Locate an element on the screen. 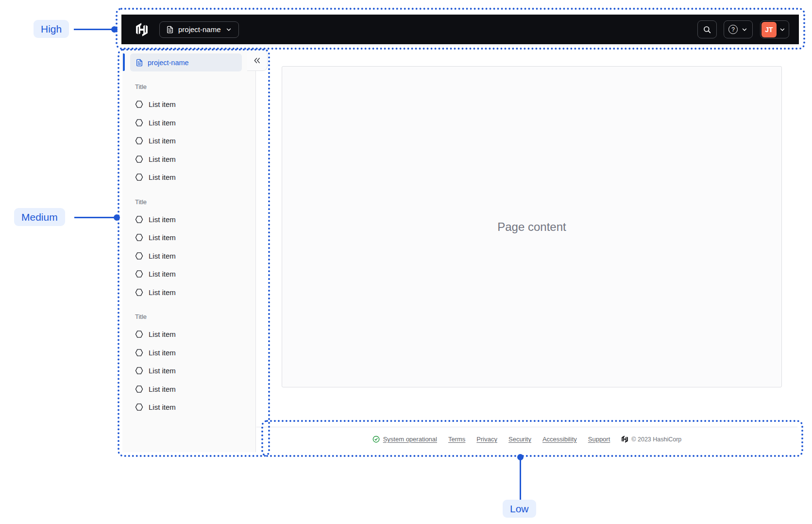 This screenshot has width=812, height=524. sidebar-project-item: project-name is located at coordinates (186, 62).